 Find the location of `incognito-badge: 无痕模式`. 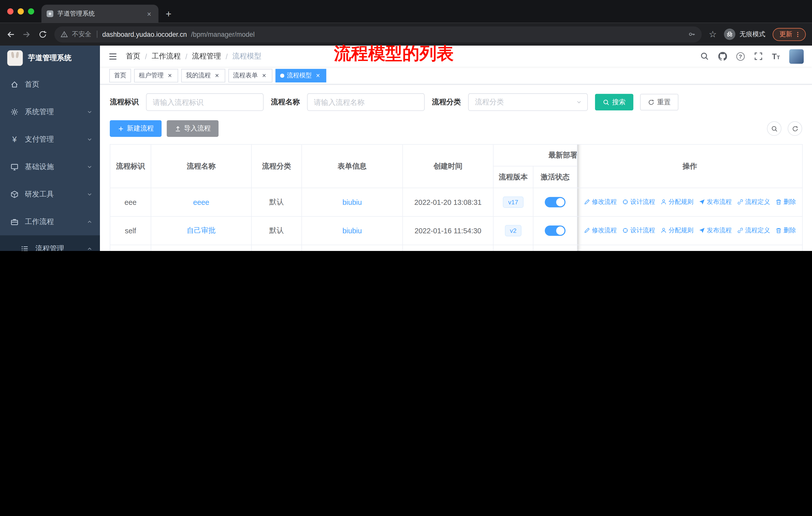

incognito-badge: 无痕模式 is located at coordinates (745, 34).